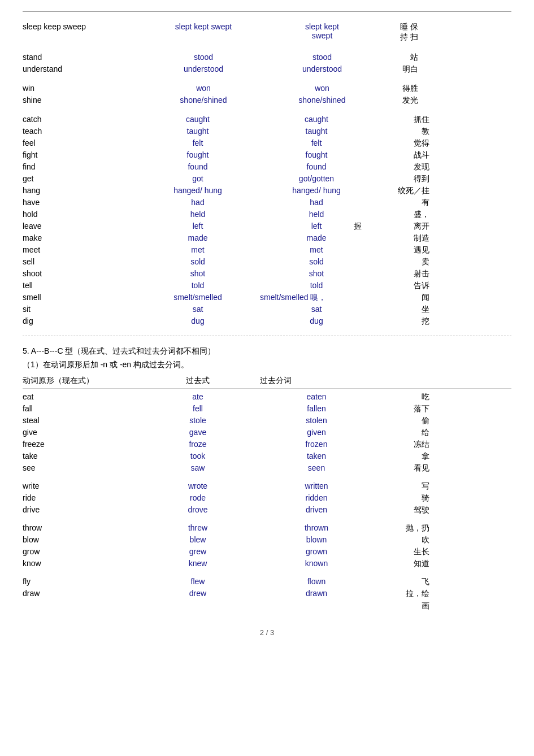 The width and height of the screenshot is (534, 756). What do you see at coordinates (316, 468) in the screenshot?
I see `pp-see: seen` at bounding box center [316, 468].